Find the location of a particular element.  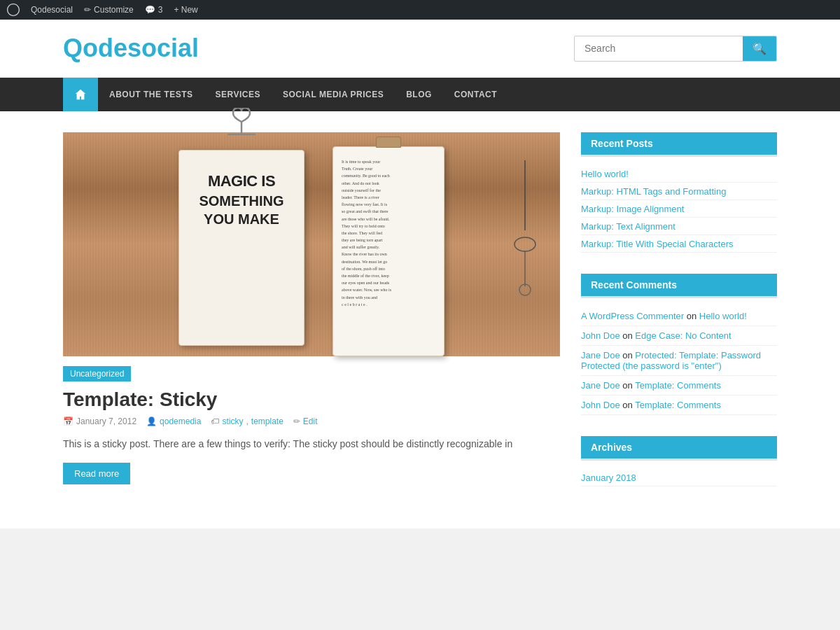

recent-post-link: Markup: Title With Special Characters is located at coordinates (657, 244).